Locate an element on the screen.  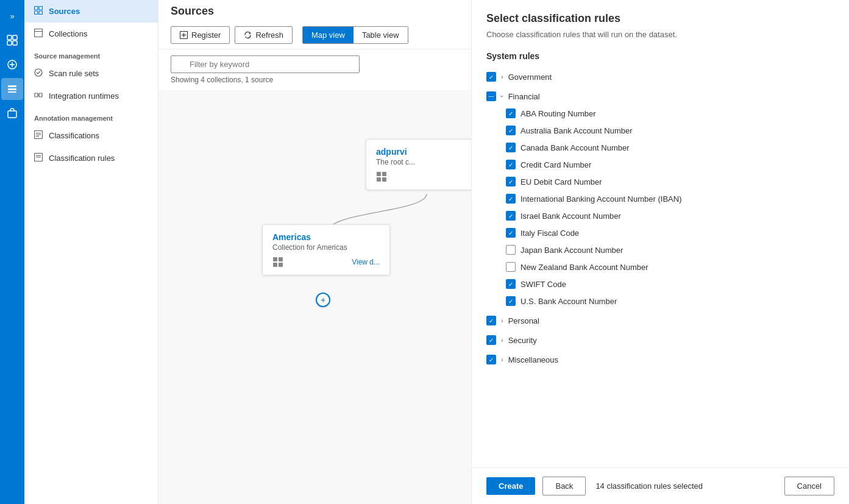
table-view-button: Table view is located at coordinates (380, 35).